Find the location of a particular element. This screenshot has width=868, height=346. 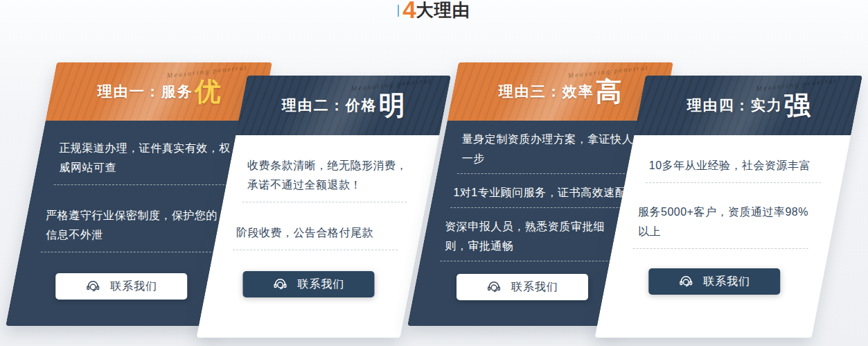

card-3-title-accent: 高 is located at coordinates (609, 92).